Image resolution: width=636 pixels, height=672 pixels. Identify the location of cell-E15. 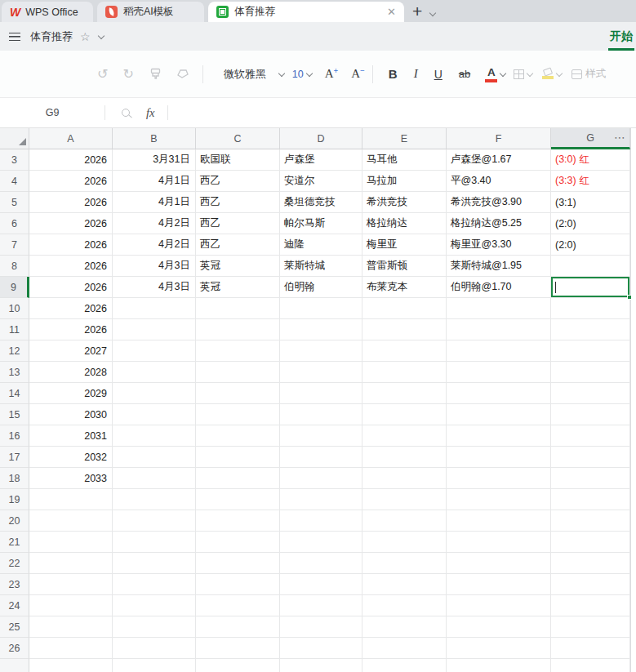
(405, 415).